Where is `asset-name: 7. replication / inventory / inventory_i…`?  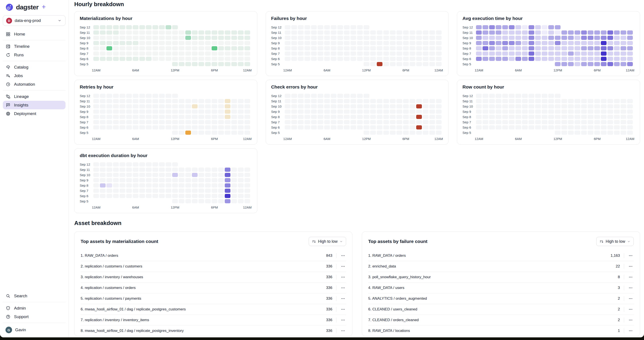 asset-name: 7. replication / inventory / inventory_i… is located at coordinates (199, 320).